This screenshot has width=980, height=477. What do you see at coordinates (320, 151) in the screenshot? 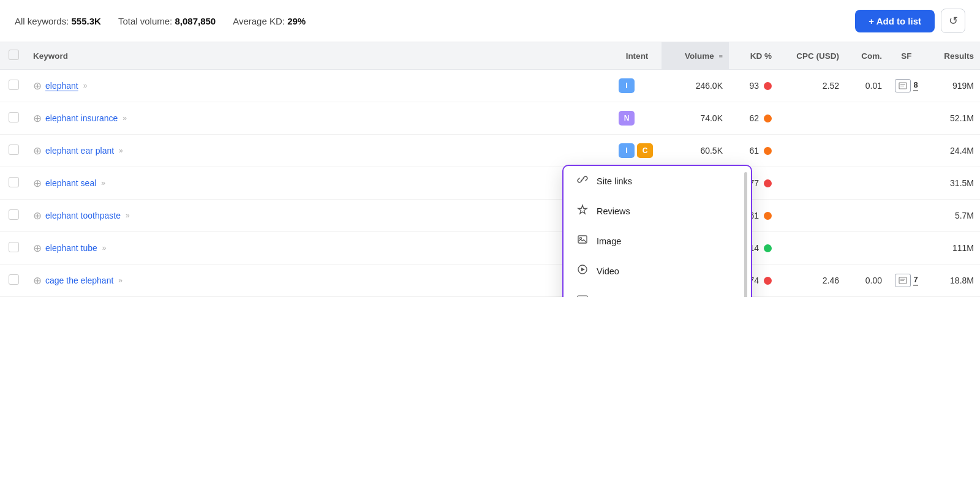
I see `row-keyword-cell: ⊕ elephant ear plant »` at bounding box center [320, 151].